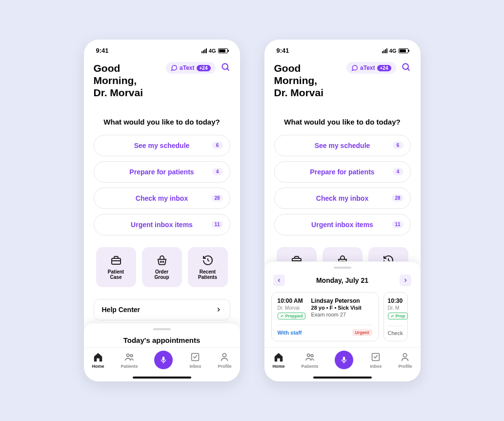 The width and height of the screenshot is (504, 421). I want to click on content: What would you like to do today? See my …, so click(162, 219).